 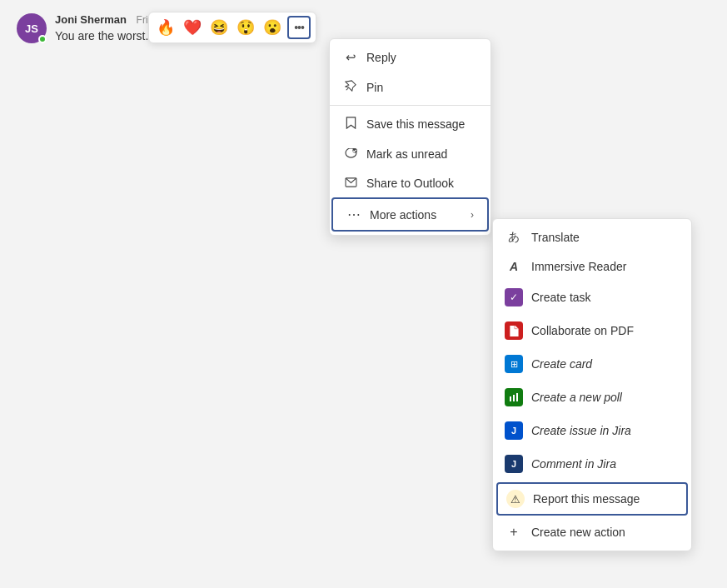 What do you see at coordinates (354, 215) in the screenshot?
I see `more-actions-icon: ⋯` at bounding box center [354, 215].